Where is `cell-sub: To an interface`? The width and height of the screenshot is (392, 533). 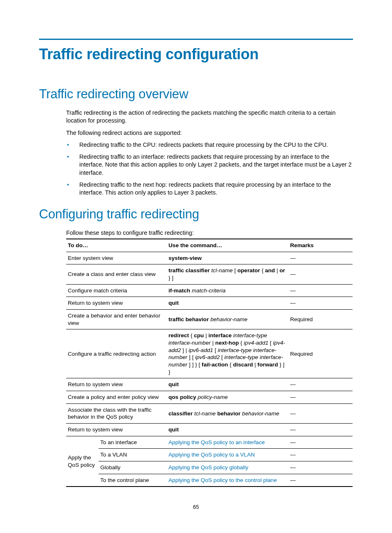 cell-sub: To an interface is located at coordinates (133, 443).